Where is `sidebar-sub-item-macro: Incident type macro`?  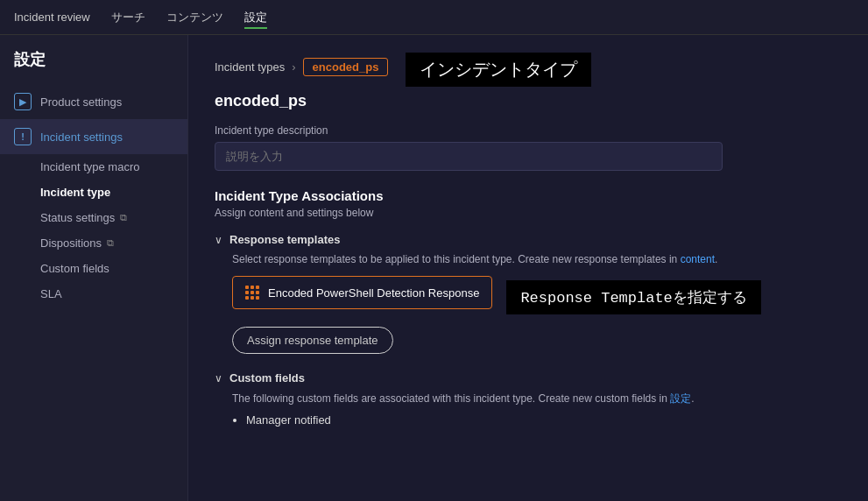
sidebar-sub-item-macro: Incident type macro is located at coordinates (94, 166).